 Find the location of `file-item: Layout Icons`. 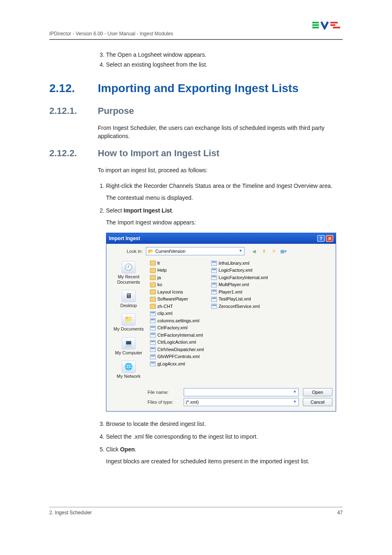

file-item: Layout Icons is located at coordinates (177, 292).